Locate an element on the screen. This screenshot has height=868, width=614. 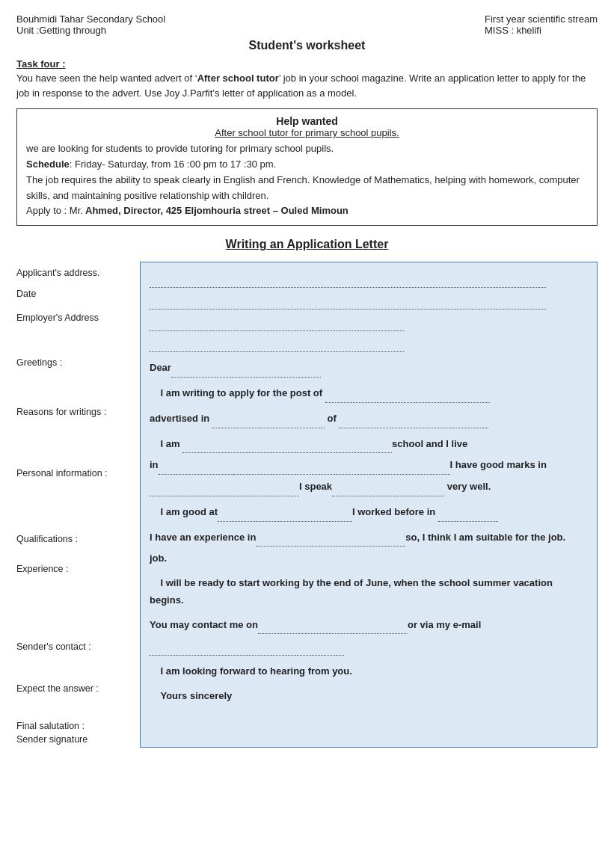
hw-line2: Schedule: Friday- Saturday, from 16 :00 … is located at coordinates (307, 164).